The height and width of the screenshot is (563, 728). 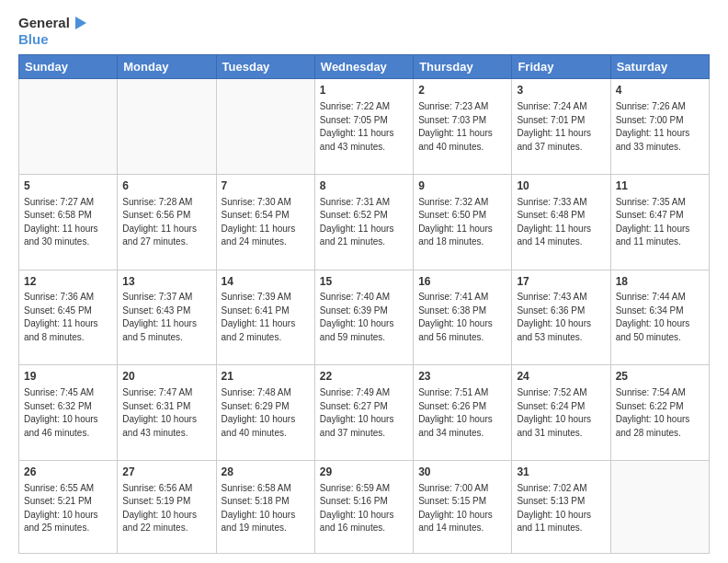 I want to click on day-info: Sunrise: 7:23 AM Sunset: 7:03 PM Dayligh…, so click(x=462, y=127).